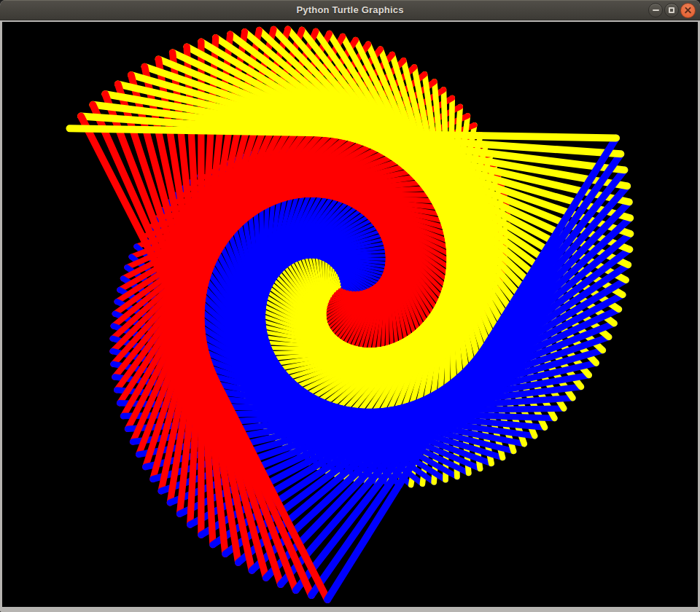 The width and height of the screenshot is (700, 612). I want to click on window-title: Python Turtle Graphics, so click(350, 10).